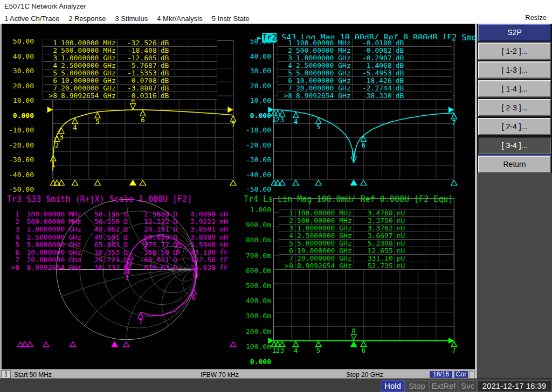 Image resolution: width=552 pixels, height=392 pixels. I want to click on tr3-marker-row: 55.0000000GHz65.883Ω175.77Ω5.5948nH, so click(119, 245).